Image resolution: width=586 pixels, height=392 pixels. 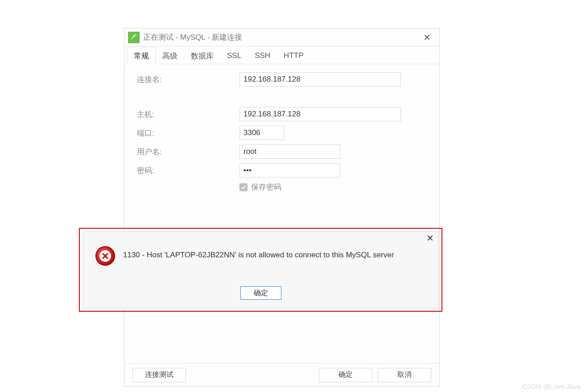 I want to click on label-port: 端口:, so click(x=188, y=133).